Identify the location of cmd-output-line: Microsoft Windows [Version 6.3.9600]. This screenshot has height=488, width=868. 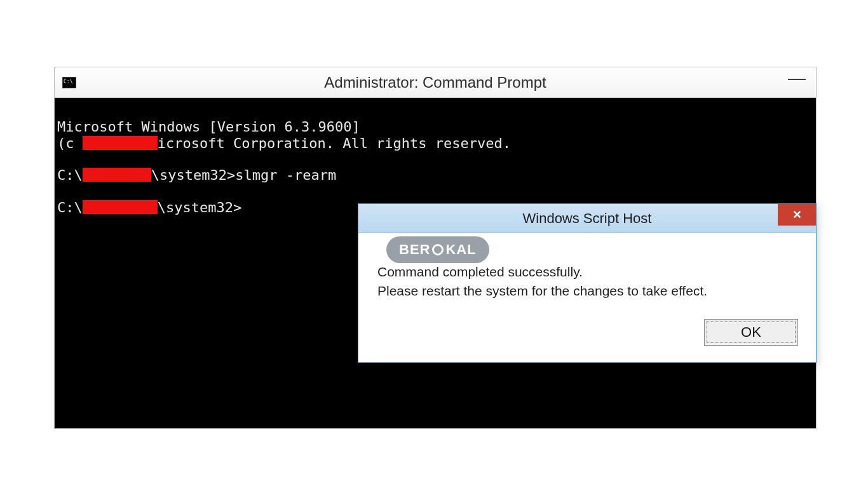
(435, 127).